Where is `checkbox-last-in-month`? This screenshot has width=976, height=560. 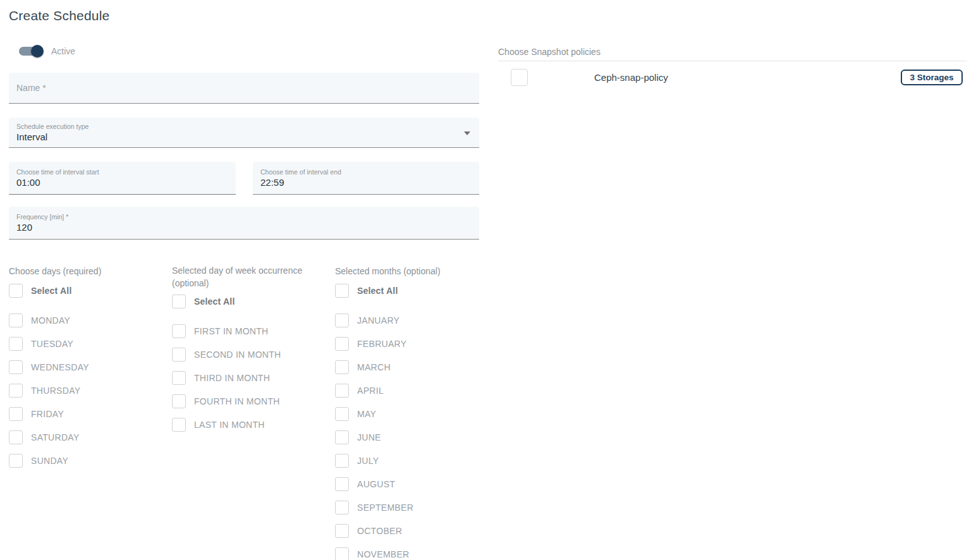 checkbox-last-in-month is located at coordinates (179, 425).